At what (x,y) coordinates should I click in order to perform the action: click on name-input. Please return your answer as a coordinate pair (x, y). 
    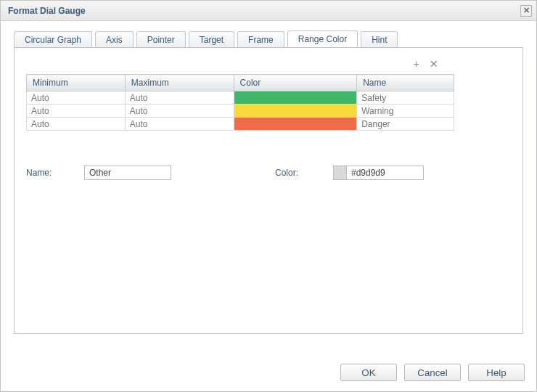
    Looking at the image, I should click on (128, 173).